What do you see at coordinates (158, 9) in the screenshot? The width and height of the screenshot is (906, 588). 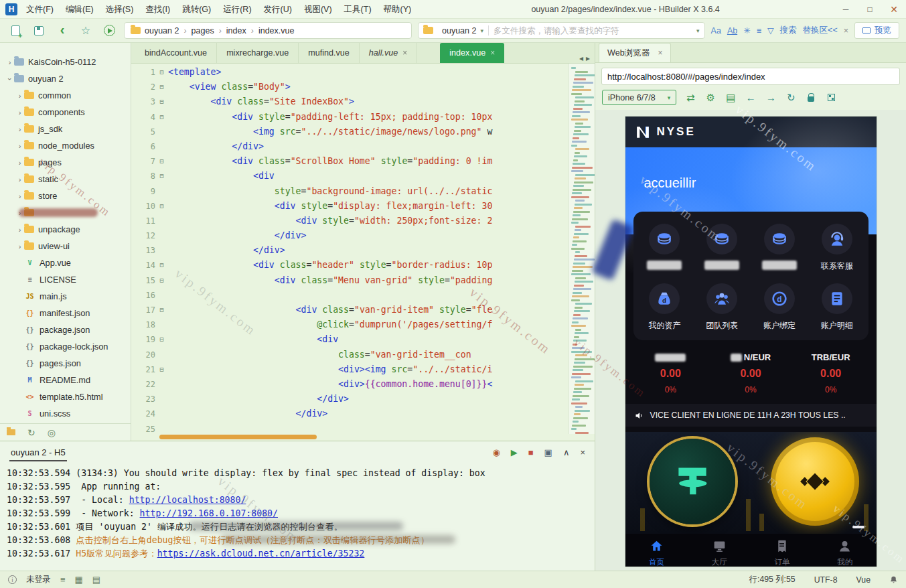 I see `menu-item: 查找(I)` at bounding box center [158, 9].